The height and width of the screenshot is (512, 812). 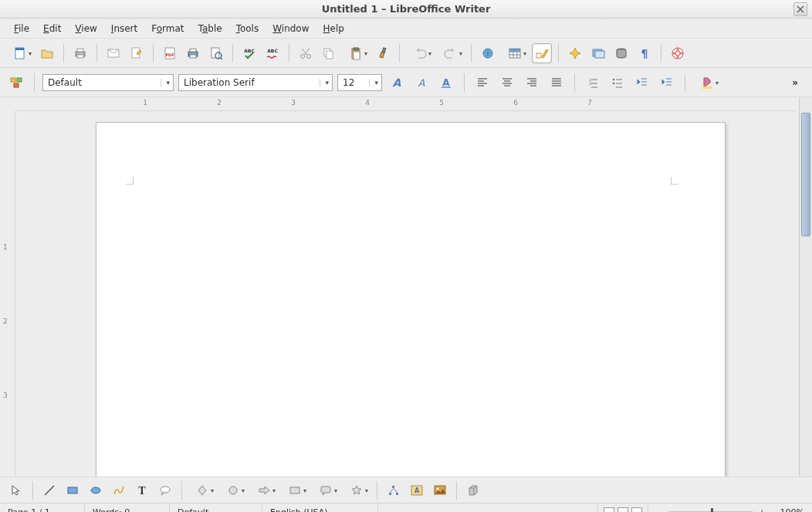 What do you see at coordinates (367, 103) in the screenshot?
I see `ruler-mark: 4` at bounding box center [367, 103].